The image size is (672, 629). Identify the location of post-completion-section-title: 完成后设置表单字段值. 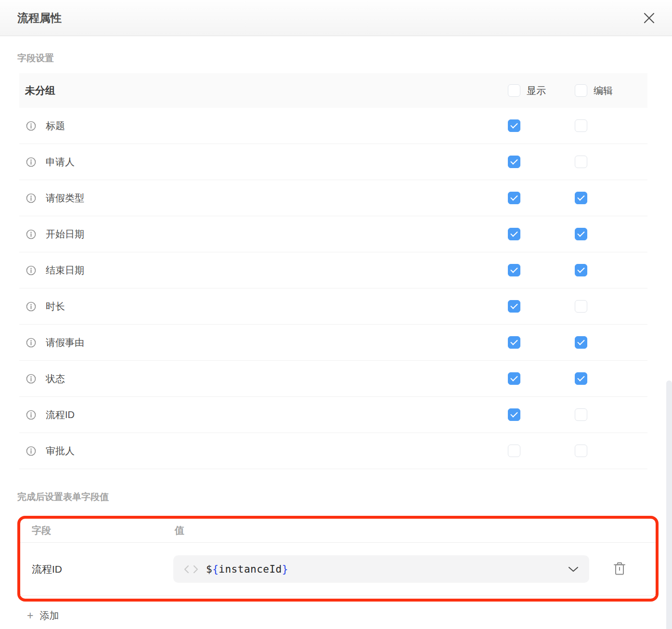
(345, 497).